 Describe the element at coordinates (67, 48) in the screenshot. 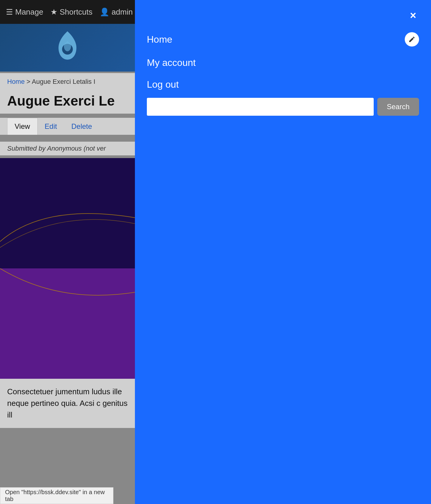

I see `drupal-logo` at that location.